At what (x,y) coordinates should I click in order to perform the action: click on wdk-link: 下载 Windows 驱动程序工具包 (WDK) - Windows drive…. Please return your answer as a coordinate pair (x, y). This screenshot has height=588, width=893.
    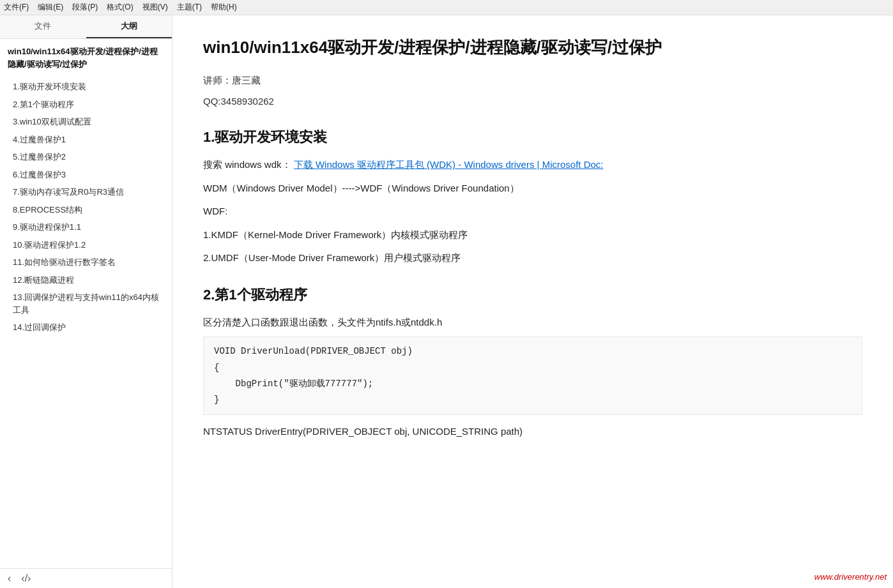
    Looking at the image, I should click on (448, 165).